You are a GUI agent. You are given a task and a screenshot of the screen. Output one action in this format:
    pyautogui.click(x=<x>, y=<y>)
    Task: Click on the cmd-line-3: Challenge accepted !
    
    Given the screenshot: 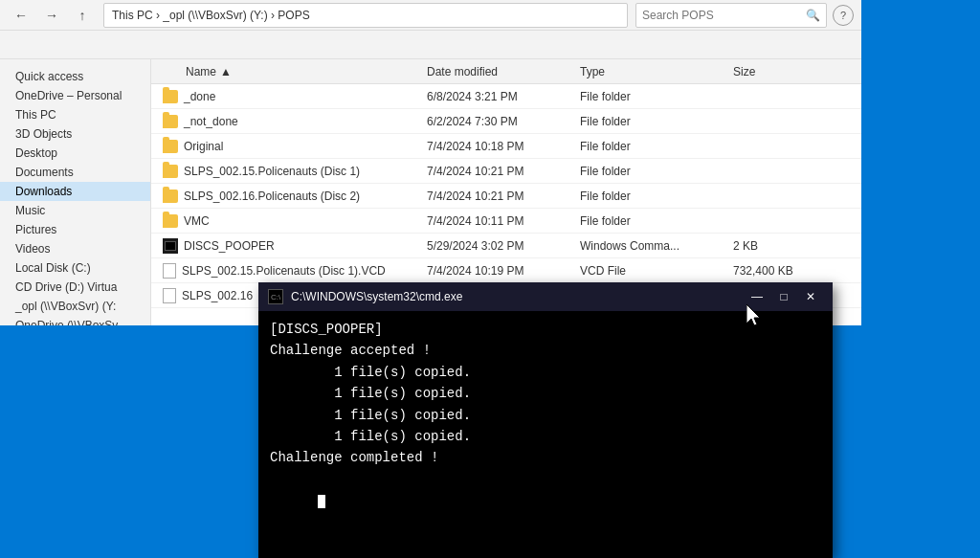 What is the action you would take?
    pyautogui.click(x=546, y=350)
    